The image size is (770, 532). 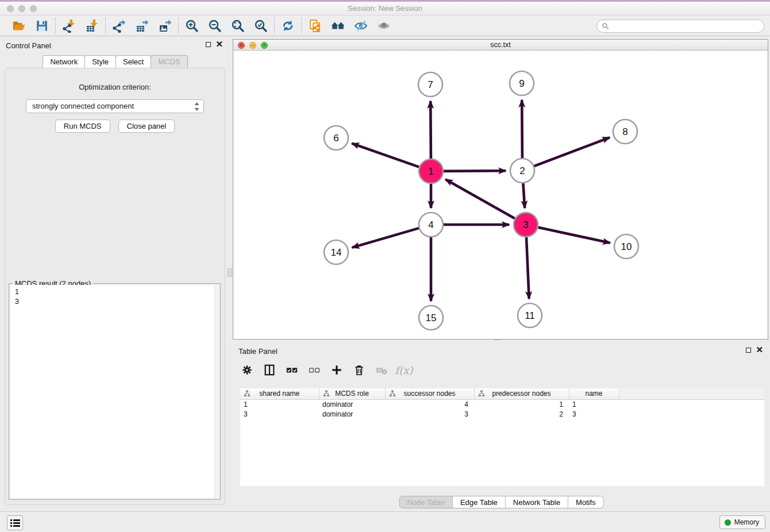 I want to click on column-header-successor-nodes: successor nodes, so click(x=430, y=394).